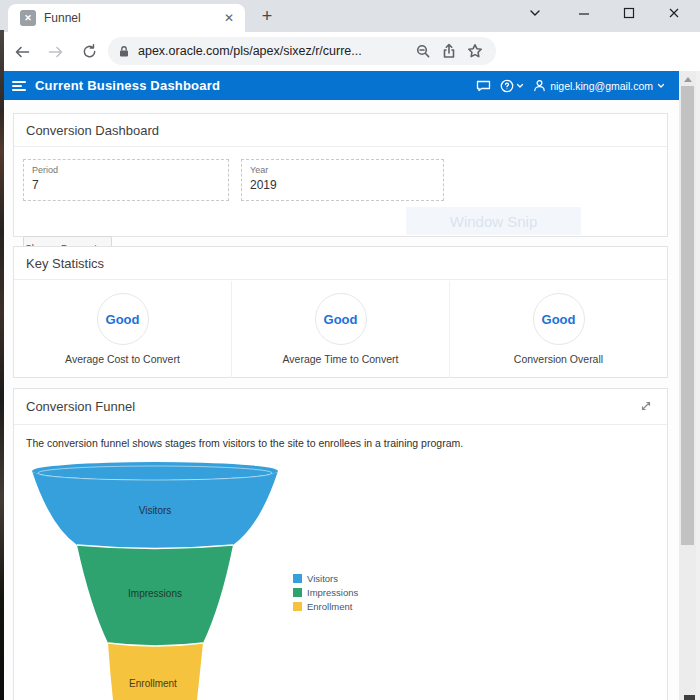 This screenshot has width=700, height=700. What do you see at coordinates (156, 510) in the screenshot?
I see `funnel-label-visitors: Visitors` at bounding box center [156, 510].